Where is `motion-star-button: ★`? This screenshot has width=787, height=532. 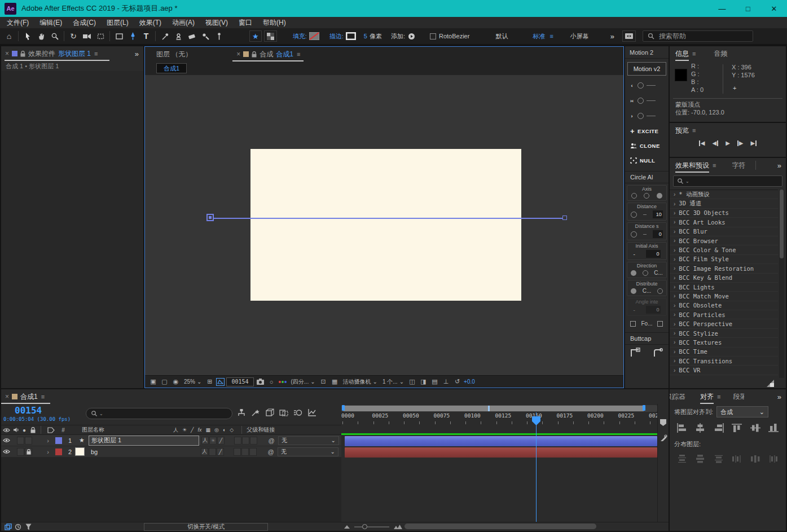
motion-star-button: ★ is located at coordinates (256, 36).